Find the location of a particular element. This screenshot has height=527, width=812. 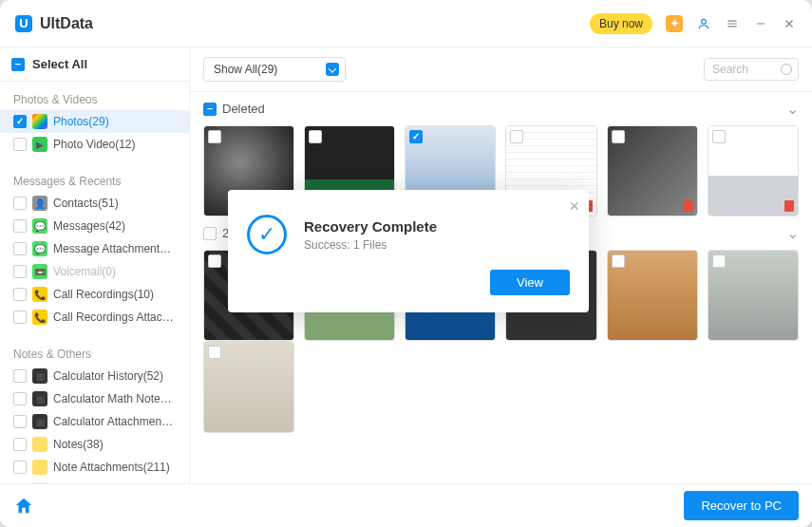

select-all-label: Select All is located at coordinates (60, 65).